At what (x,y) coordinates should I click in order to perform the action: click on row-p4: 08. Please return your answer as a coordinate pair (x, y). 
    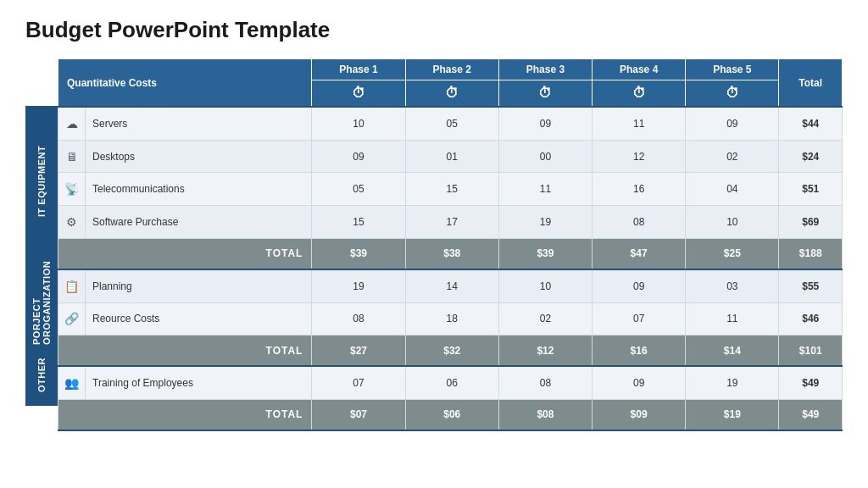
    Looking at the image, I should click on (639, 222).